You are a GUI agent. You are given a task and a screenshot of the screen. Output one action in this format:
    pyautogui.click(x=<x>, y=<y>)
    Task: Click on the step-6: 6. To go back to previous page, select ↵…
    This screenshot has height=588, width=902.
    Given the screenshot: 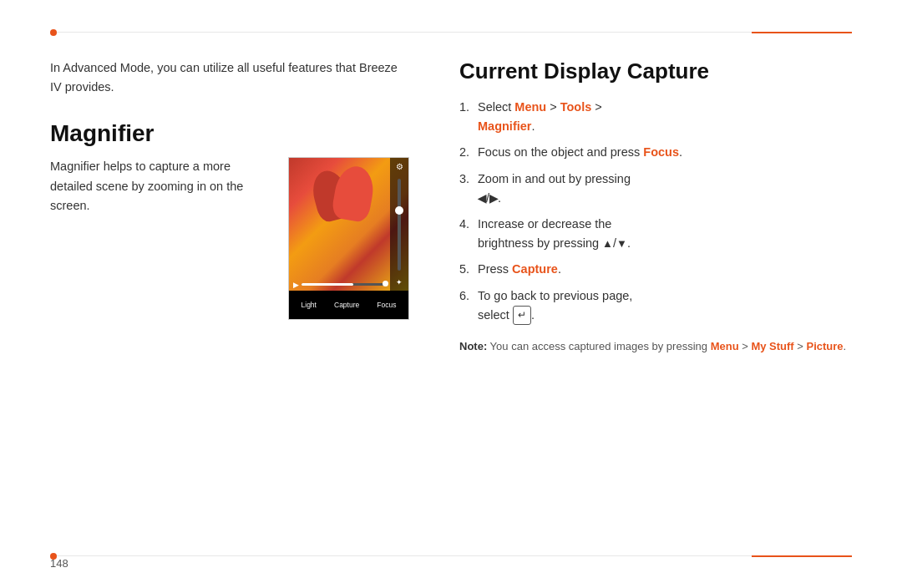 What is the action you would take?
    pyautogui.click(x=656, y=306)
    